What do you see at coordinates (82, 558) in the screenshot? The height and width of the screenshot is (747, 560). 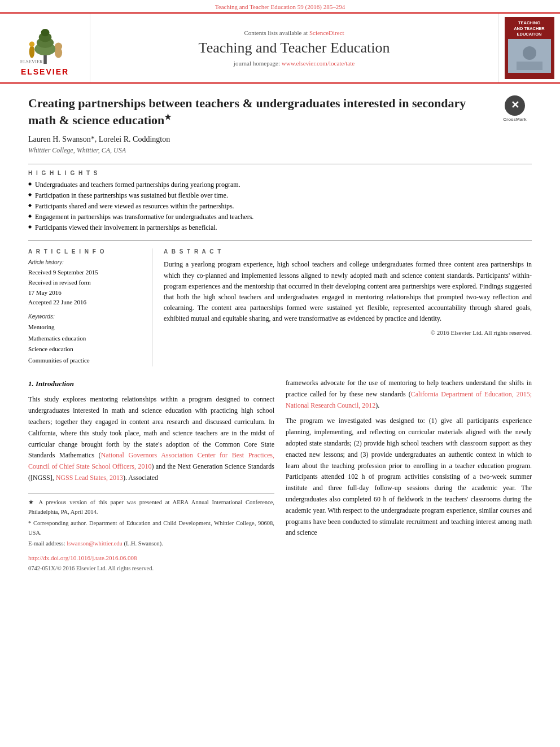 I see `doi-text: http://dx.doi.org/10.1016/j.tate.2016.06…` at bounding box center [82, 558].